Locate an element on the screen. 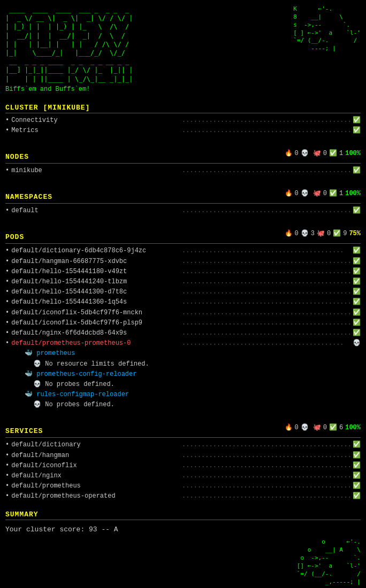  services-badges: 🔥 0 💀 🐙 0 ✅ 6 100% is located at coordinates (323, 428).